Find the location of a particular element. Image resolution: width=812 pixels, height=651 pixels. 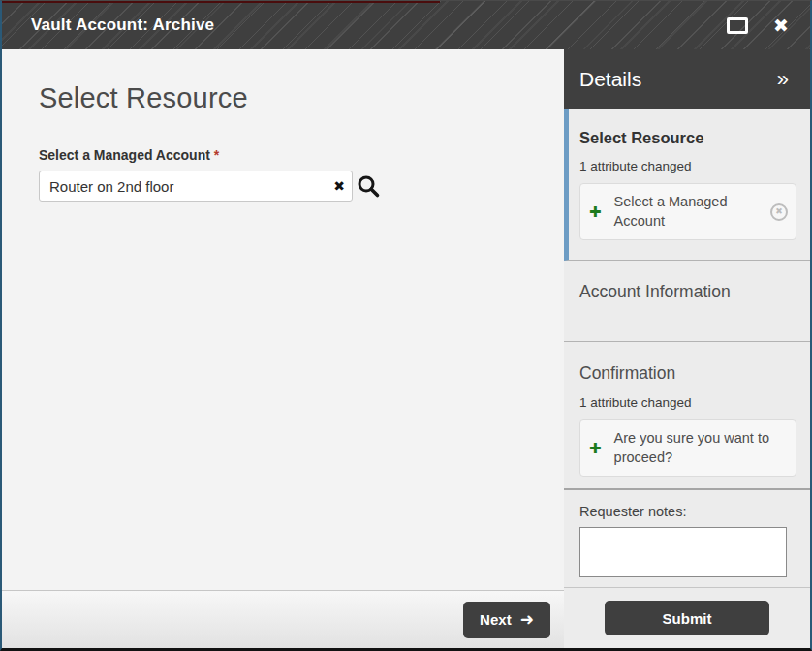

panel-footer: Submit is located at coordinates (687, 618).